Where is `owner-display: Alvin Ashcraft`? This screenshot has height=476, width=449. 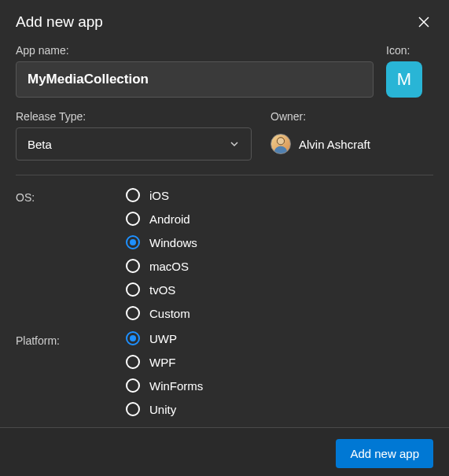 owner-display: Alvin Ashcraft is located at coordinates (352, 144).